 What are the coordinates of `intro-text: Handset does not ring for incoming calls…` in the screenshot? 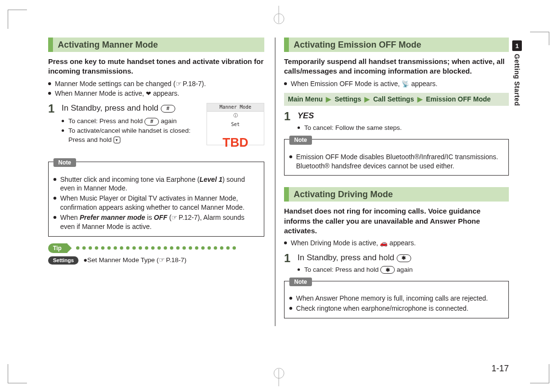 It's located at (397, 221).